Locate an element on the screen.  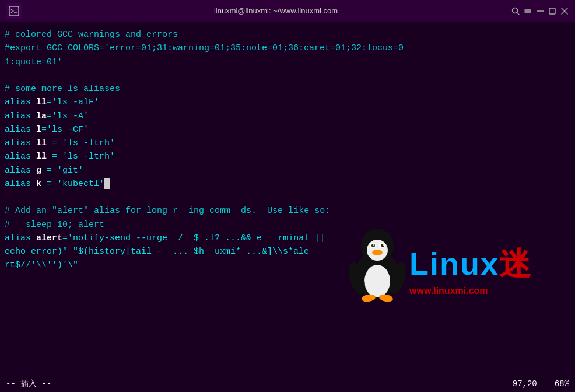
titlebar-left is located at coordinates (23, 11).